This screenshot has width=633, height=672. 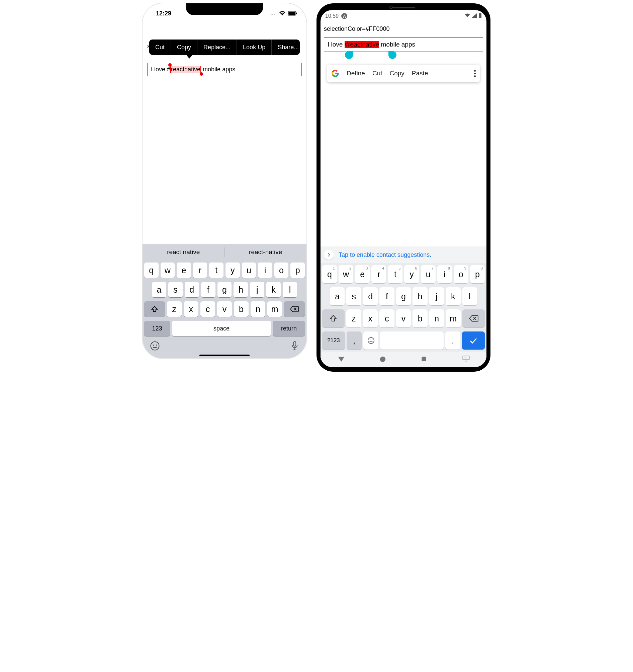 What do you see at coordinates (354, 341) in the screenshot?
I see `key-comma: ,` at bounding box center [354, 341].